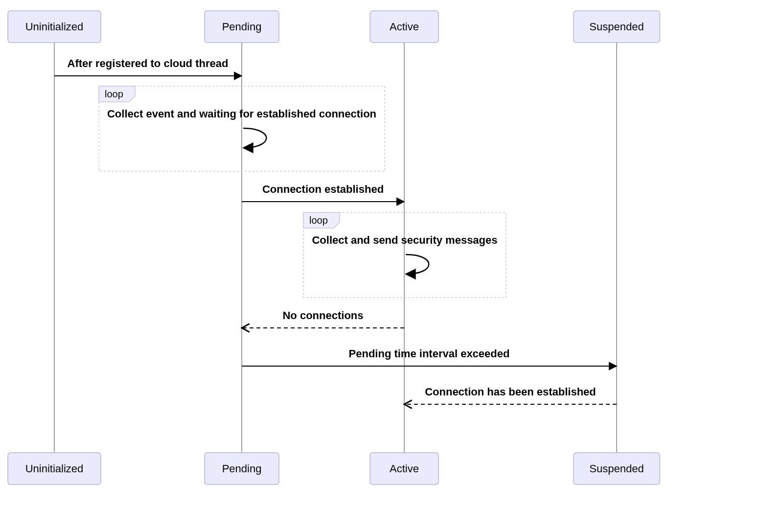  What do you see at coordinates (242, 26) in the screenshot?
I see `participant-pending-top: Pending` at bounding box center [242, 26].